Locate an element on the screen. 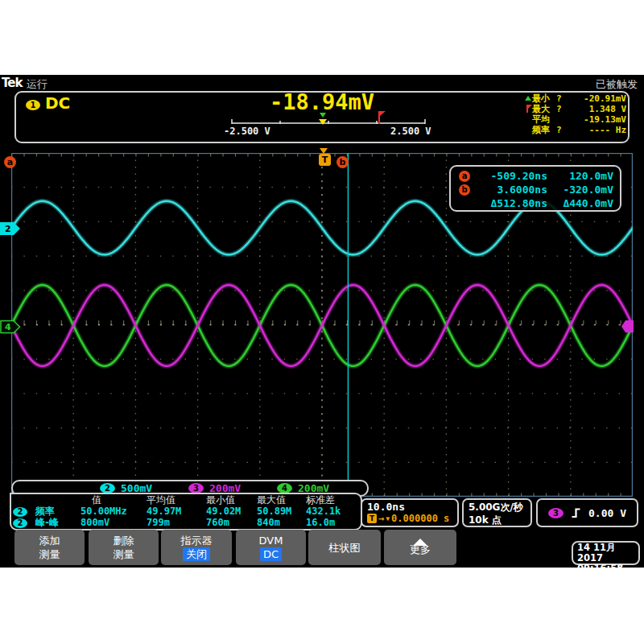 Image resolution: width=644 pixels, height=644 pixels. channel4-position-marker: 4 is located at coordinates (10, 327).